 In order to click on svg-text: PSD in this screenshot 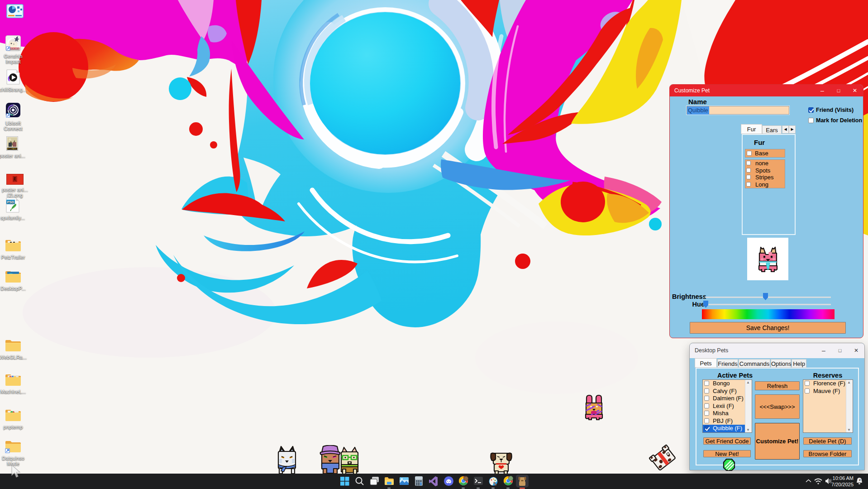, I will do `click(11, 202)`.